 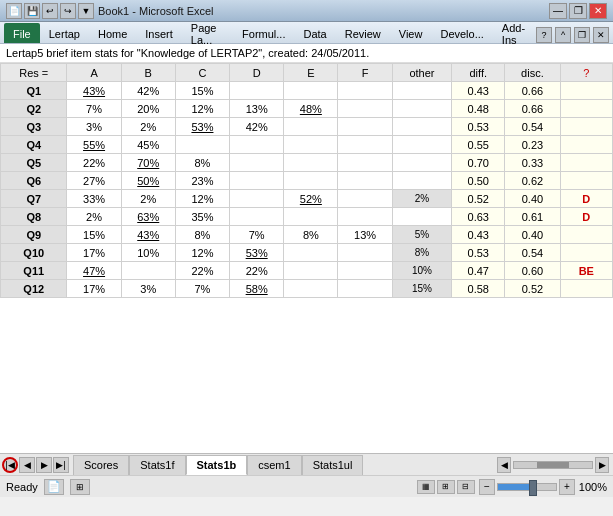 I want to click on sheet-tab-stats1f: Stats1f, so click(x=157, y=465).